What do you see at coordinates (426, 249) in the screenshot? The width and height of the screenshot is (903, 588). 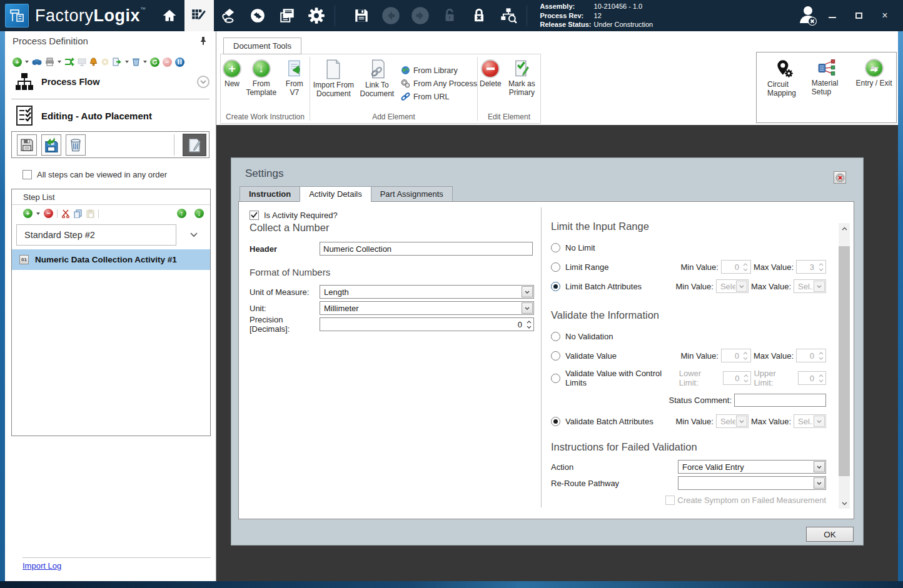 I see `header-input` at bounding box center [426, 249].